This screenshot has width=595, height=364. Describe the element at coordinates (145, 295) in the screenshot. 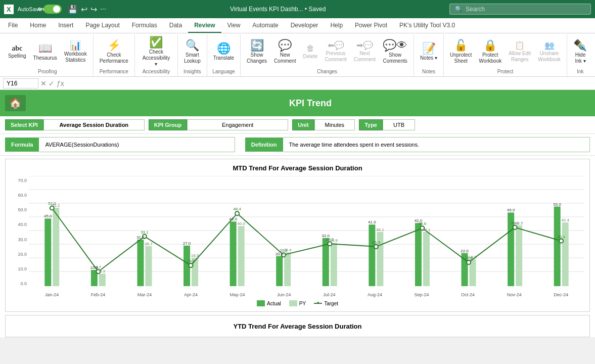

I see `x-label-mar: Mar-24` at that location.